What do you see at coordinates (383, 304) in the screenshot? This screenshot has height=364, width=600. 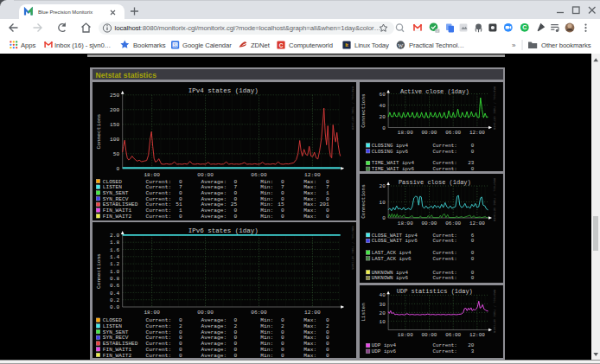 I see `svg-text: 30` at bounding box center [383, 304].